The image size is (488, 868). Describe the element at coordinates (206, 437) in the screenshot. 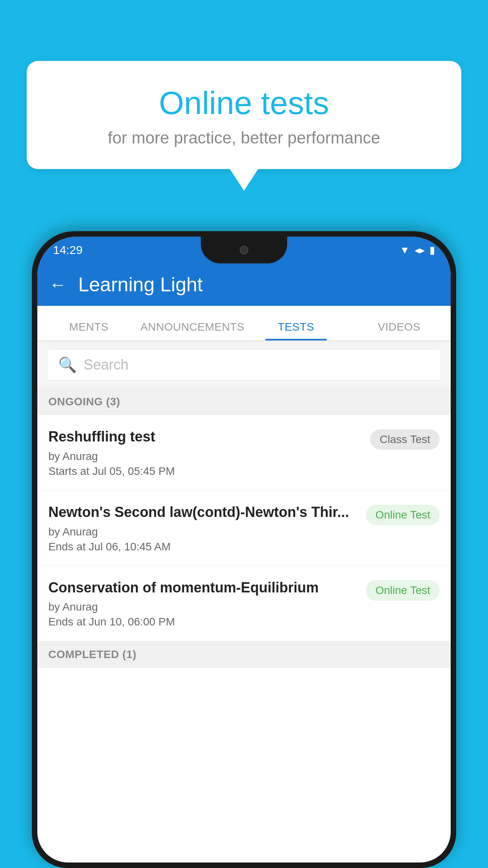

I see `test-item-name: Reshuffling test` at that location.